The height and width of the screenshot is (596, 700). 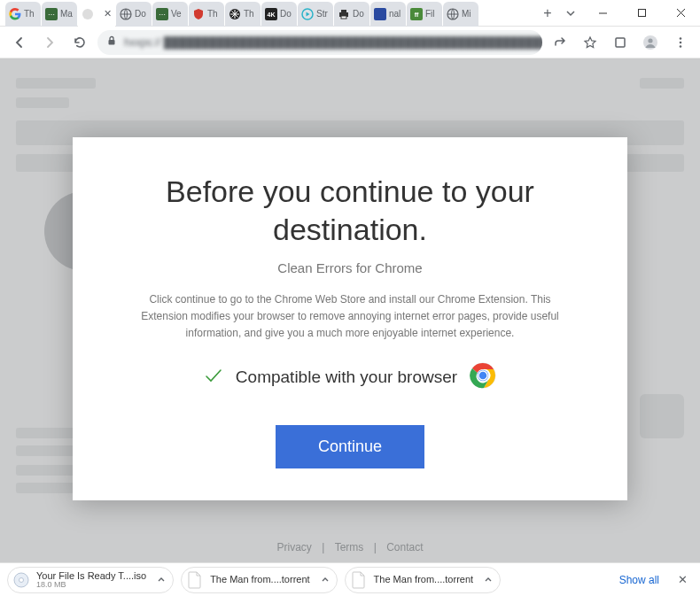 What do you see at coordinates (603, 13) in the screenshot?
I see `window-minimize-button` at bounding box center [603, 13].